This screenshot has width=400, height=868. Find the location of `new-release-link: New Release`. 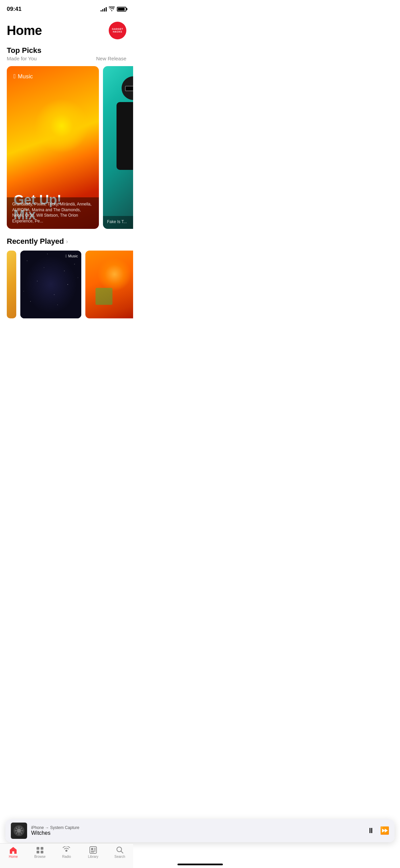

new-release-link: New Release is located at coordinates (111, 58).